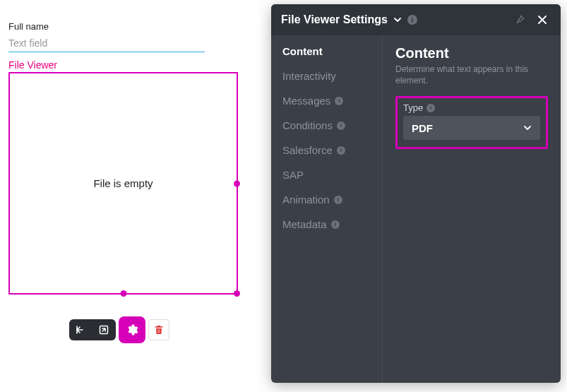 Image resolution: width=567 pixels, height=392 pixels. Describe the element at coordinates (472, 128) in the screenshot. I see `type-dropdown: PDF` at that location.